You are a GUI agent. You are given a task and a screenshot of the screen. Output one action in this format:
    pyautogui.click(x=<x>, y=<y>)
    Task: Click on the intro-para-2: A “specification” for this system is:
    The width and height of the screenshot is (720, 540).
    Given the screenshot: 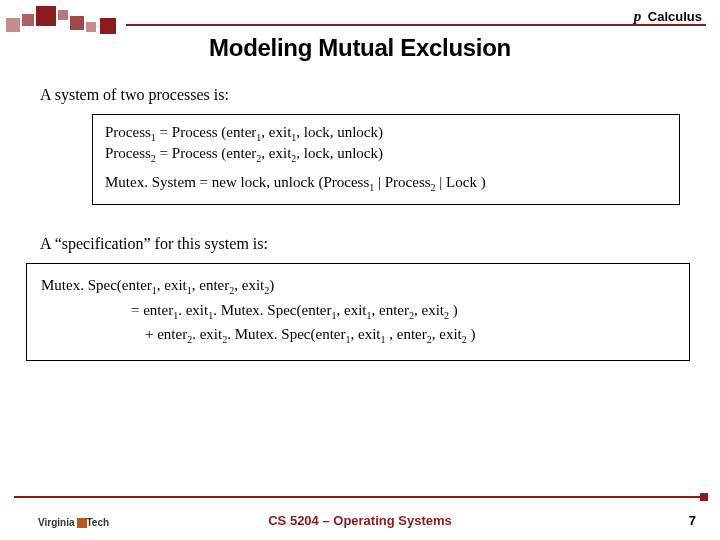 What is the action you would take?
    pyautogui.click(x=360, y=244)
    